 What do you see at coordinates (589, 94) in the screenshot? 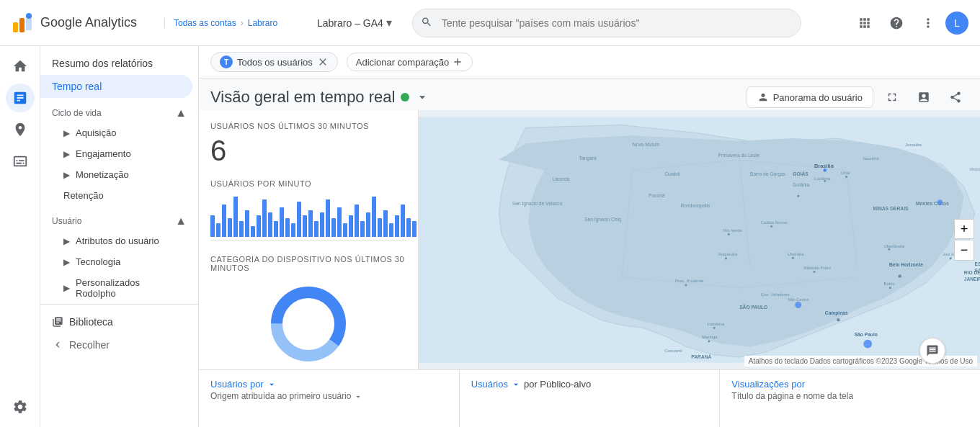
I see `realtime-title-bar: Visão geral em tempo real Panorama do us…` at bounding box center [589, 94].